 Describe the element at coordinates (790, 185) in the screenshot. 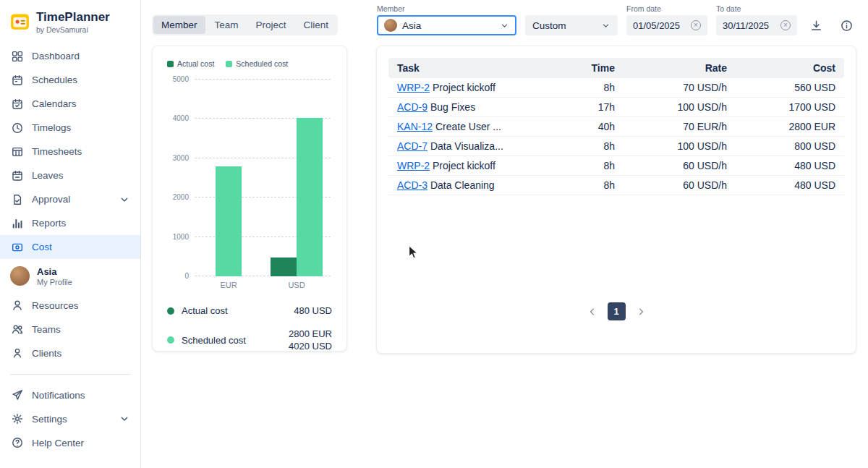

I see `cell-cost: 480 USD` at that location.